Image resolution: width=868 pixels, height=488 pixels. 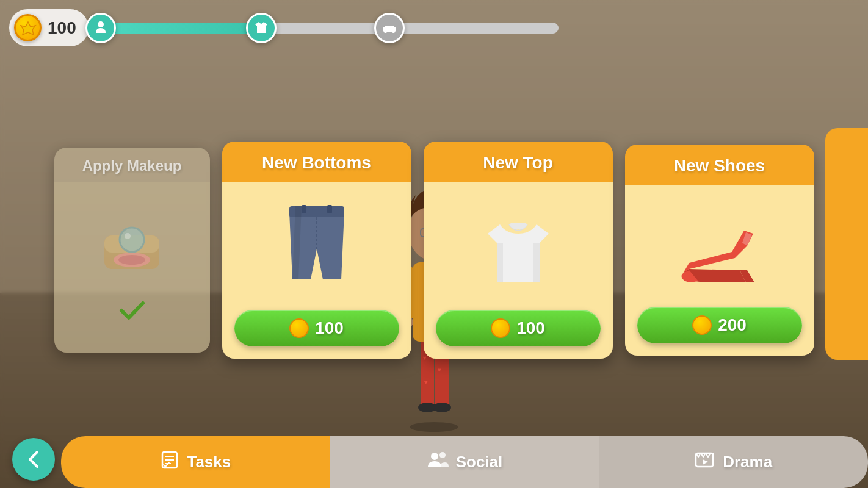 What do you see at coordinates (389, 28) in the screenshot?
I see `progress-marker-sofa` at bounding box center [389, 28].